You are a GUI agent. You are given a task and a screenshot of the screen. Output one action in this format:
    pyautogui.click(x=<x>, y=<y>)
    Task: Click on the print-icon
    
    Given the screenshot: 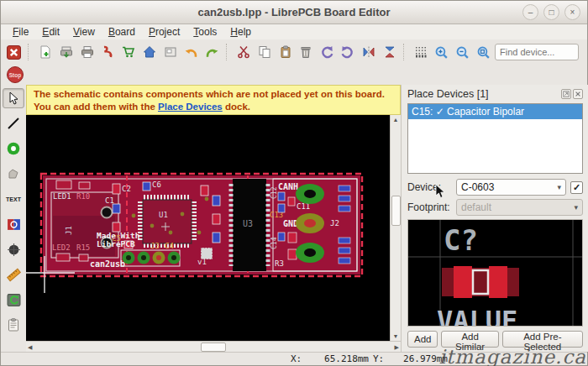 What is the action you would take?
    pyautogui.click(x=87, y=52)
    